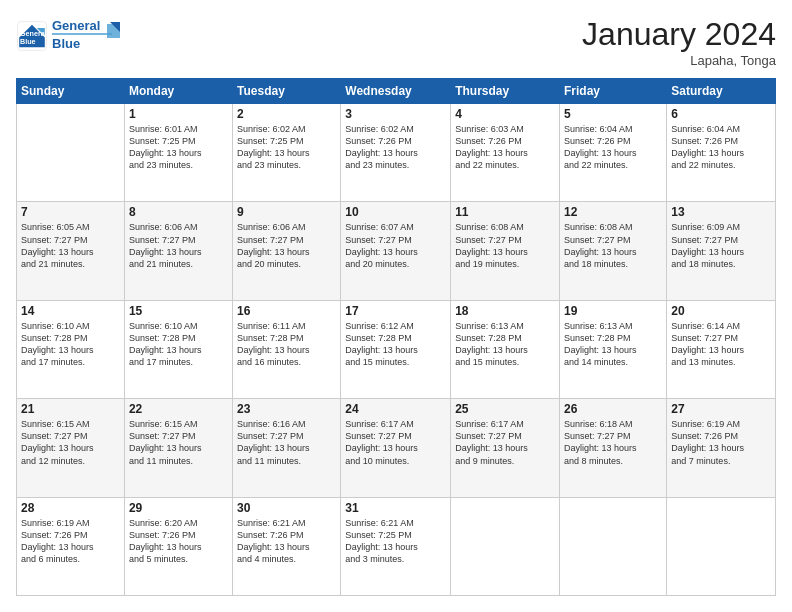 This screenshot has width=792, height=612. I want to click on logo-icon: General Blue, so click(32, 36).